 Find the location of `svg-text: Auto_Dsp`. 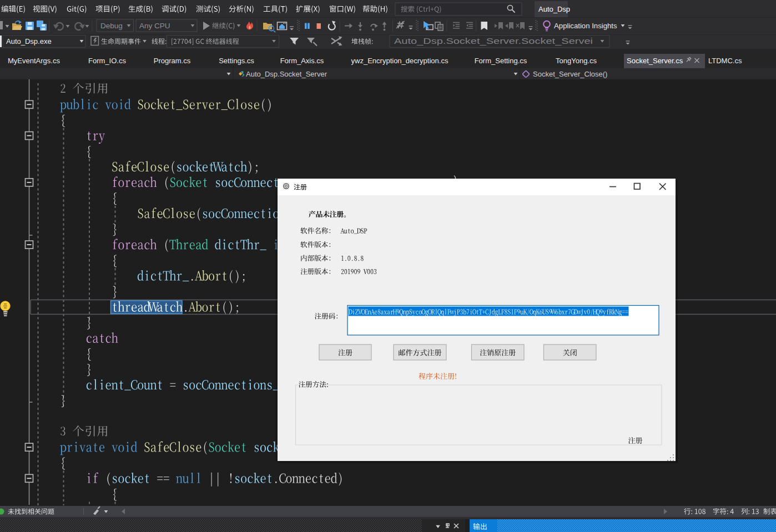

svg-text: Auto_Dsp is located at coordinates (554, 9).